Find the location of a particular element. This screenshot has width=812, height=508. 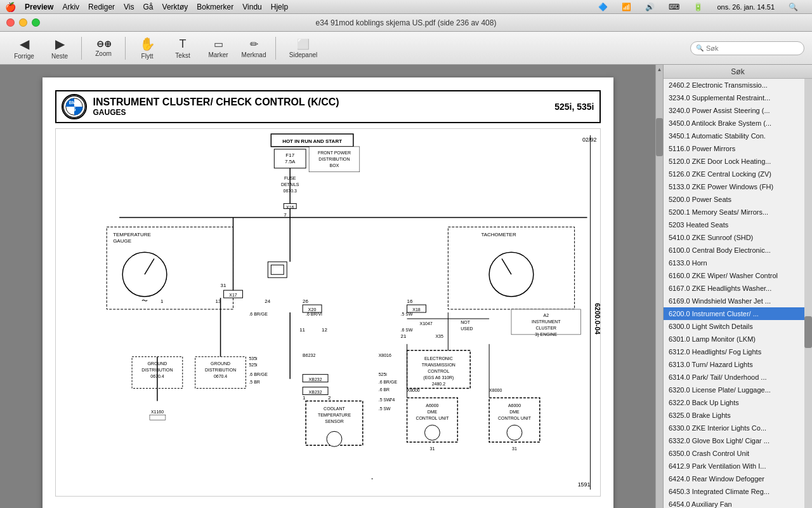

menu-ga: Gå is located at coordinates (148, 7).